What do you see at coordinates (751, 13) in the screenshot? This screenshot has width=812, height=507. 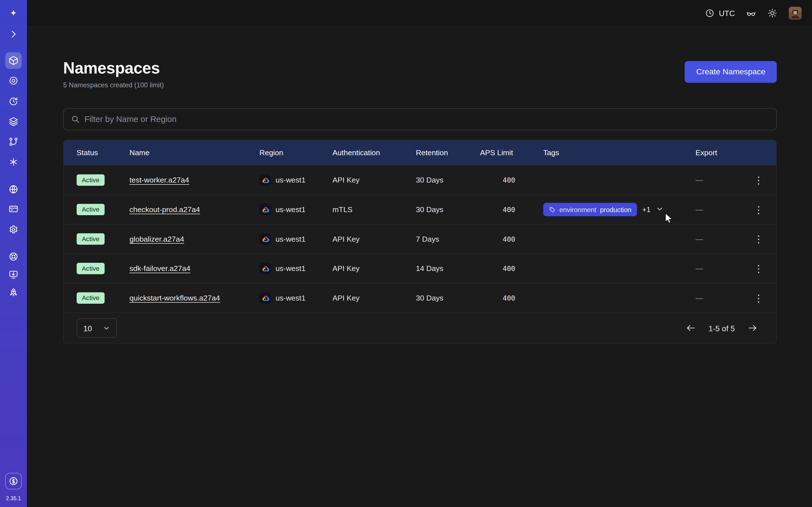 I see `glasses-icon` at bounding box center [751, 13].